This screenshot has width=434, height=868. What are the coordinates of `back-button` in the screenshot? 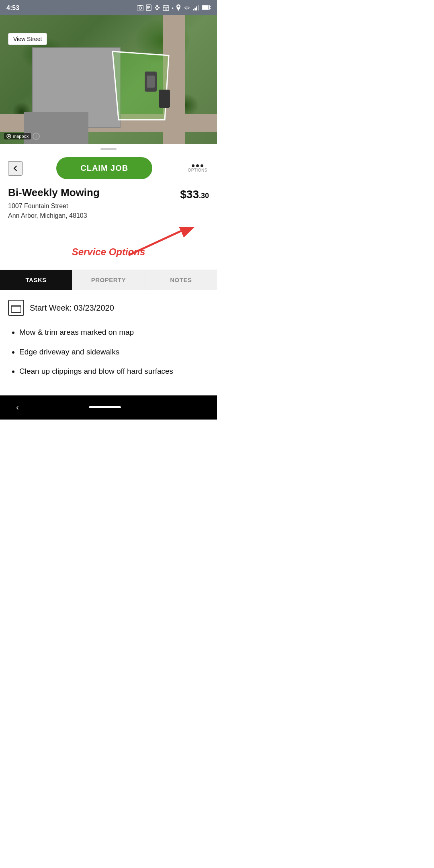 It's located at (15, 168).